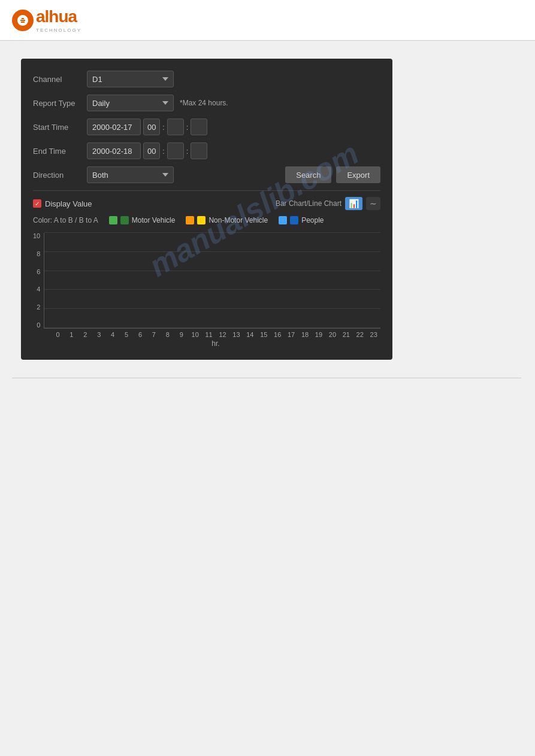 The height and width of the screenshot is (756, 535). What do you see at coordinates (60, 151) in the screenshot?
I see `end-time-label: End Time` at bounding box center [60, 151].